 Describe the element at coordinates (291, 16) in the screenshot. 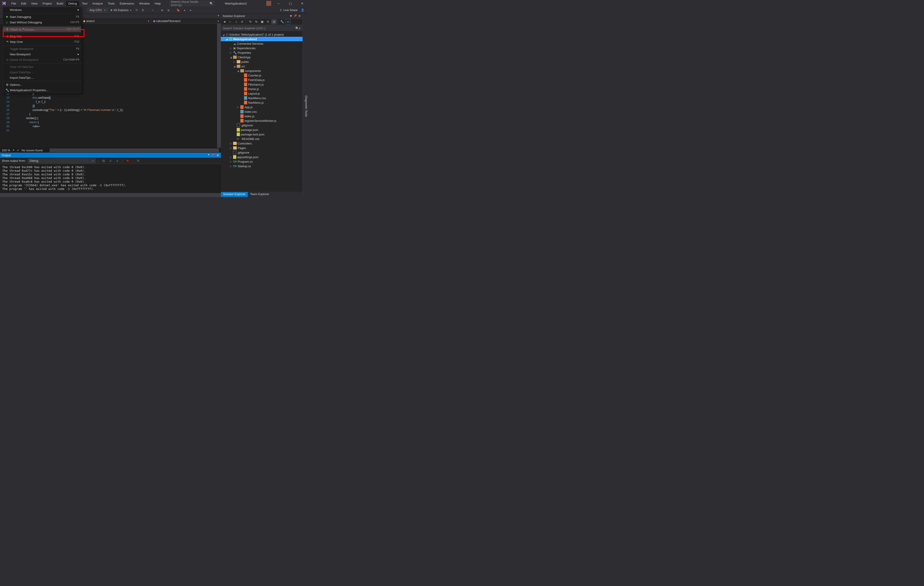

I see `sol-dropdown-icon: ▼` at that location.